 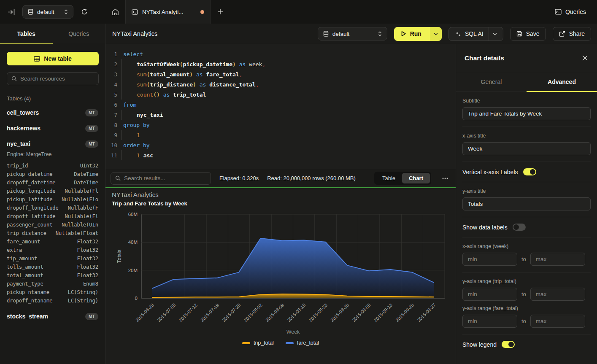 What do you see at coordinates (576, 12) in the screenshot?
I see `queries-button: Queries` at bounding box center [576, 12].